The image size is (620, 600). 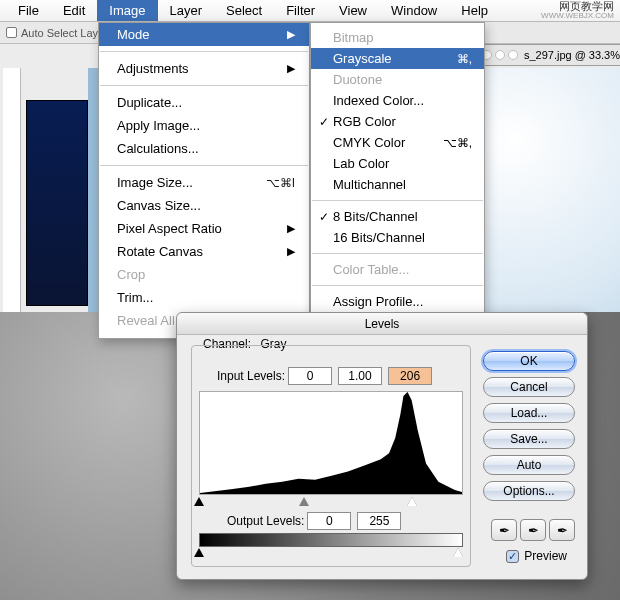 I want to click on input-mid-field: 1.00, so click(x=360, y=376).